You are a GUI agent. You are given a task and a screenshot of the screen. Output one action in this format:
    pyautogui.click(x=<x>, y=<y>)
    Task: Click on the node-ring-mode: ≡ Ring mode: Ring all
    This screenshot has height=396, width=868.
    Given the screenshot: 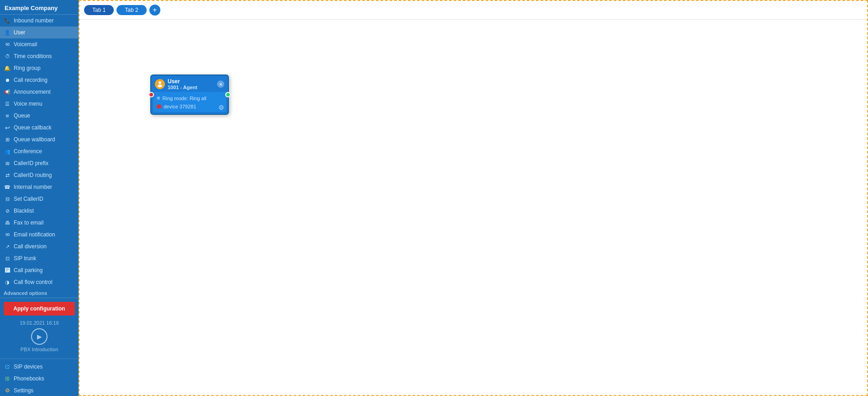 What is the action you would take?
    pyautogui.click(x=190, y=98)
    